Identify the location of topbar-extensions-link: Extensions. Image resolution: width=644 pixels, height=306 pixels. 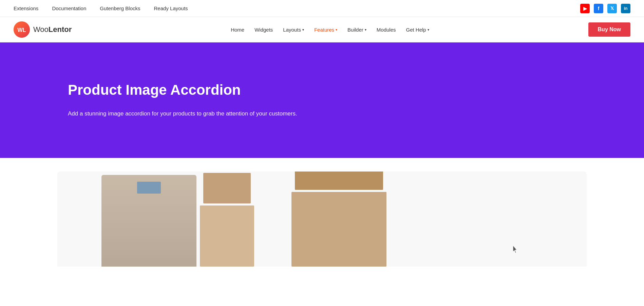
(26, 8).